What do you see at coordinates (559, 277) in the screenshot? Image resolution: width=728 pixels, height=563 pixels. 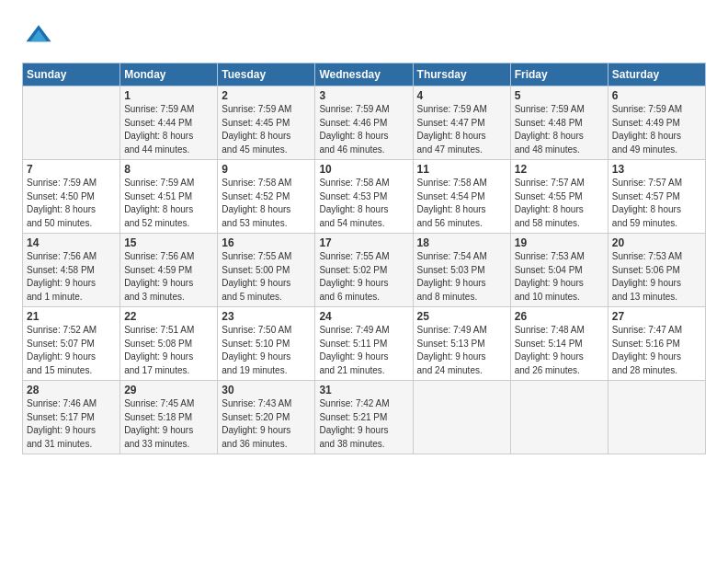 I see `day-info: Sunrise: 7:53 AMSunset: 5:04 PMDaylight:…` at bounding box center [559, 277].